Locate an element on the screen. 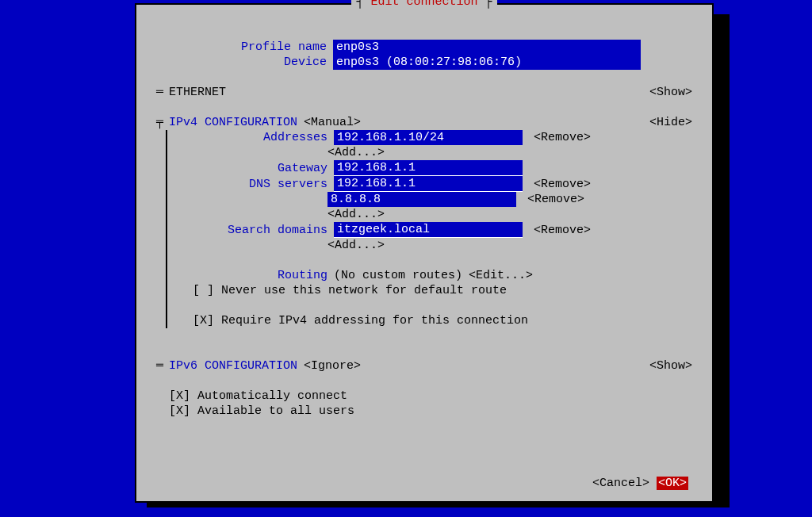 The image size is (812, 517). gateway-input: 192.168.1.1 is located at coordinates (428, 168).